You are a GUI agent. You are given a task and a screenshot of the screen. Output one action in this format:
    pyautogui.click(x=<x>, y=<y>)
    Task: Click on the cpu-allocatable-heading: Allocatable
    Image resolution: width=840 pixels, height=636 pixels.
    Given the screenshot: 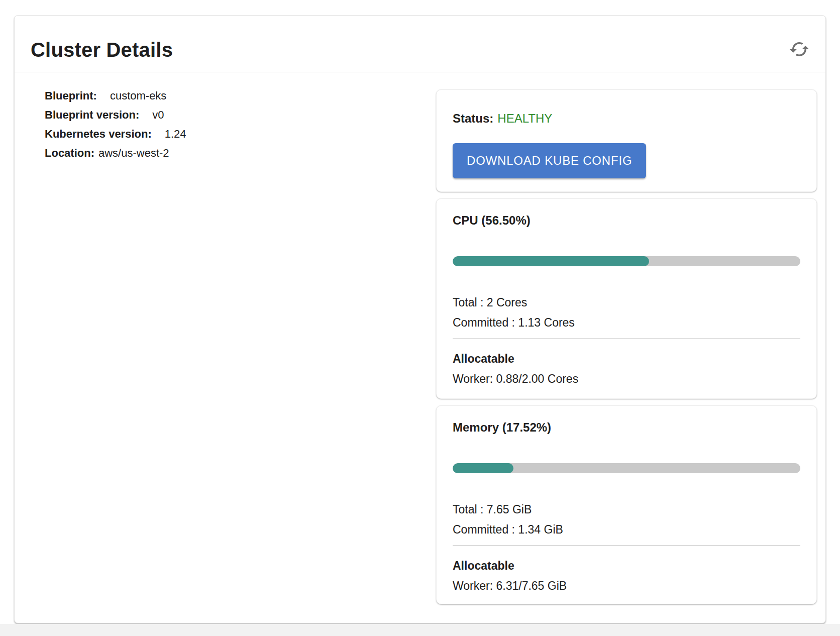 What is the action you would take?
    pyautogui.click(x=626, y=359)
    